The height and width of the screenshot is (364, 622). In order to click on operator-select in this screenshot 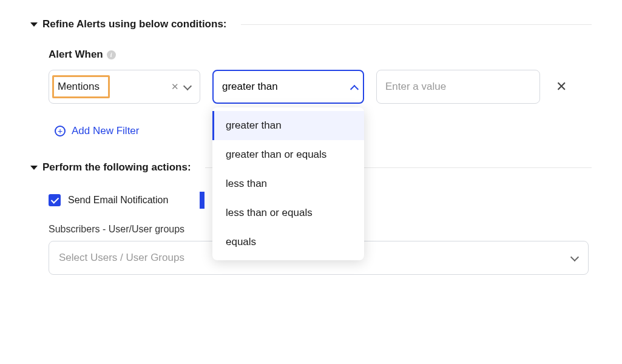, I will do `click(288, 87)`.